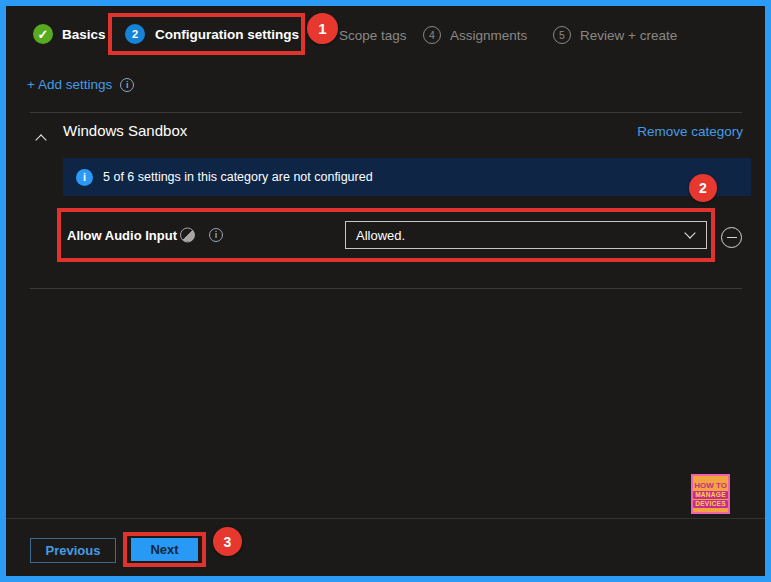 This screenshot has width=771, height=582. Describe the element at coordinates (732, 238) in the screenshot. I see `minus-icon` at that location.